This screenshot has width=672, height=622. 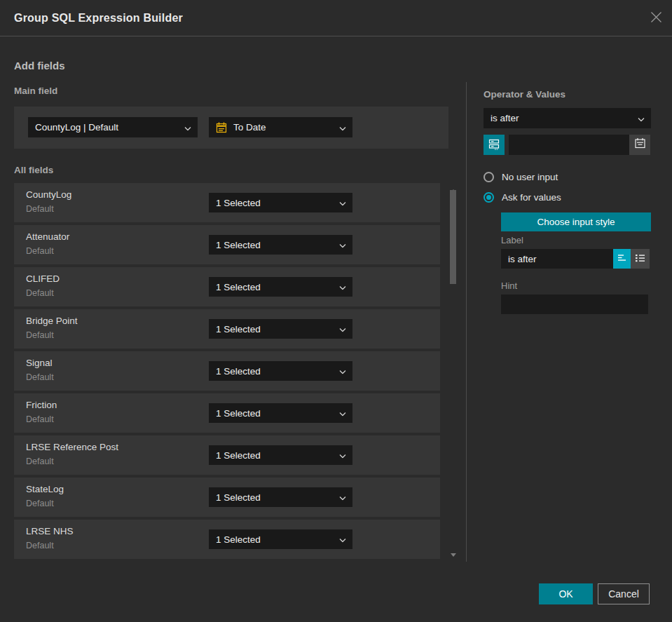 I want to click on main-field-dropdown-value: CountyLog | Default, so click(x=77, y=128).